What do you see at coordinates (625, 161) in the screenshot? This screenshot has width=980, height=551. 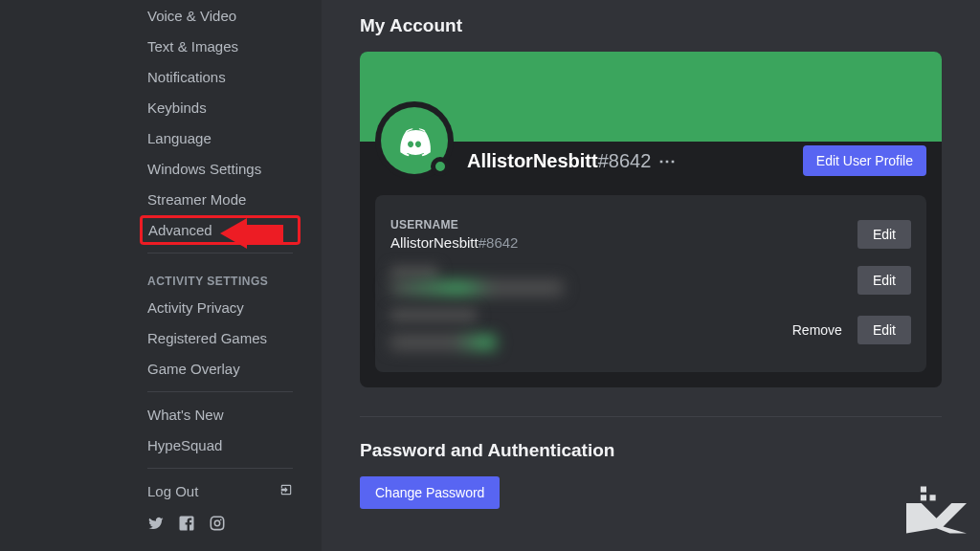 I see `discriminator-text: #8642` at bounding box center [625, 161].